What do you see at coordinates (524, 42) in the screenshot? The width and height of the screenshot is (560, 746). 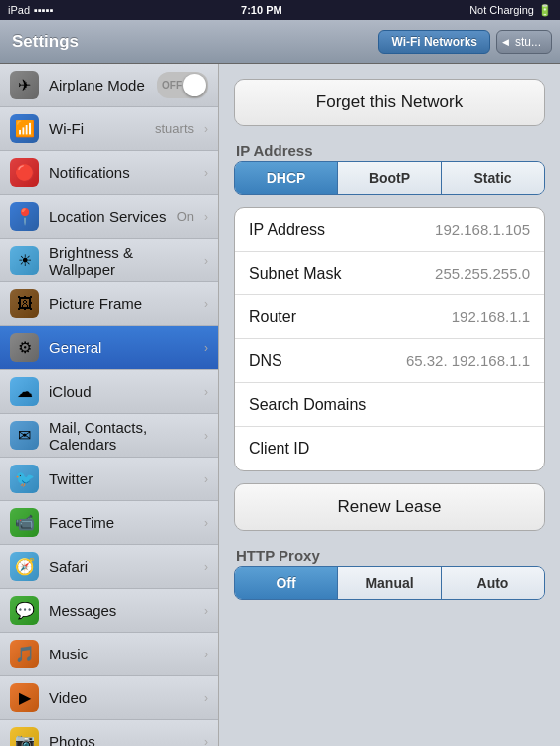 I see `back-button: stu...` at bounding box center [524, 42].